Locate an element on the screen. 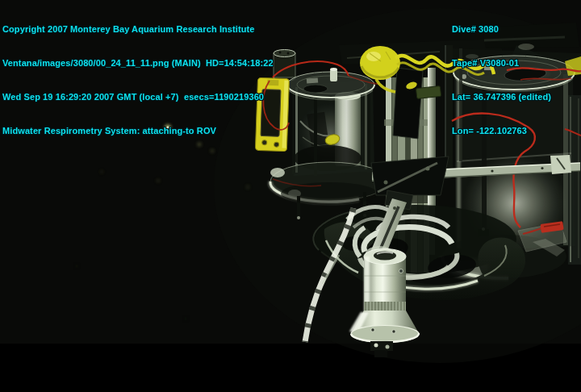 This screenshot has width=581, height=392. copyright-line: Copyright 2007 Monterey Bay Aquarium Res… is located at coordinates (138, 29).